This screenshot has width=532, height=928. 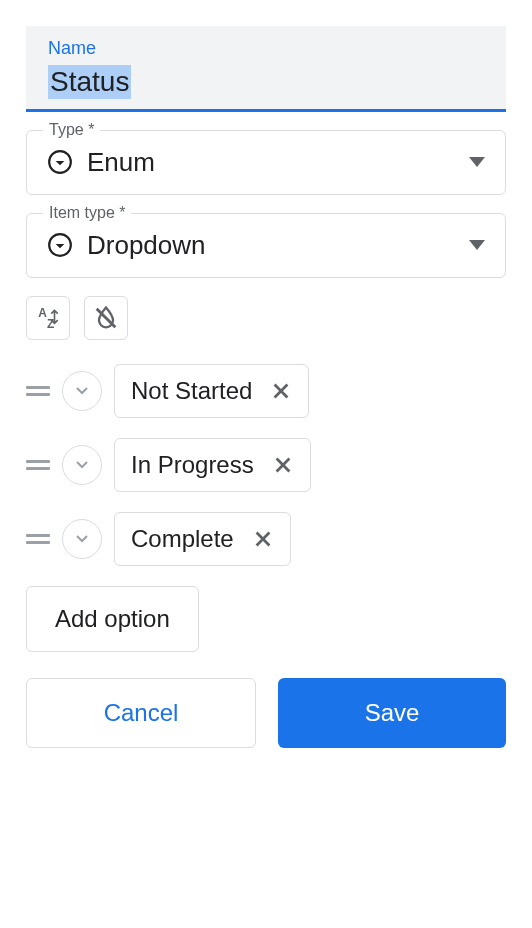 What do you see at coordinates (271, 162) in the screenshot?
I see `type-value: Enum` at bounding box center [271, 162].